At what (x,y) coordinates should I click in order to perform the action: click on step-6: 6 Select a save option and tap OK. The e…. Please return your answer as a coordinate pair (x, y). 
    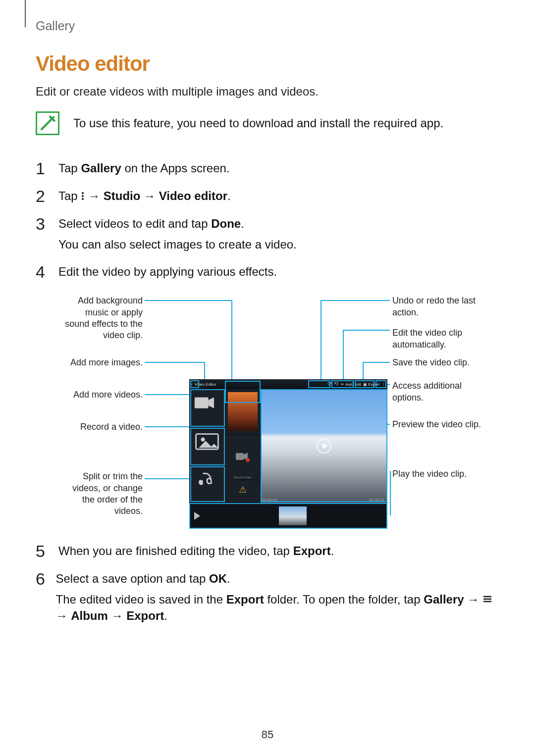
    Looking at the image, I should click on (268, 597).